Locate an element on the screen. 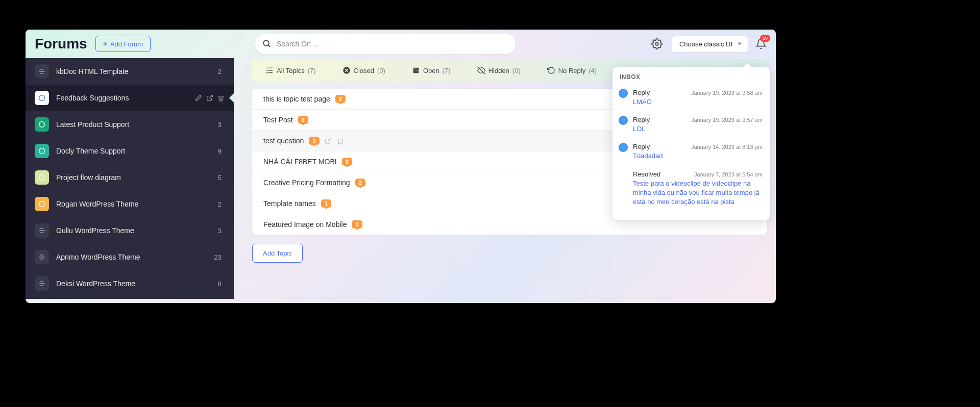 Image resolution: width=980 pixels, height=407 pixels. tab-count: (4) is located at coordinates (593, 70).